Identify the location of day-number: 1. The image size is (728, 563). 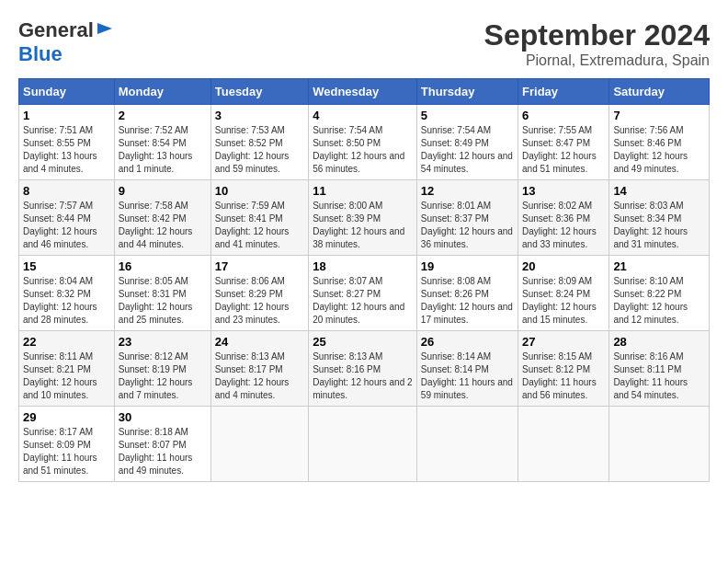
(66, 116).